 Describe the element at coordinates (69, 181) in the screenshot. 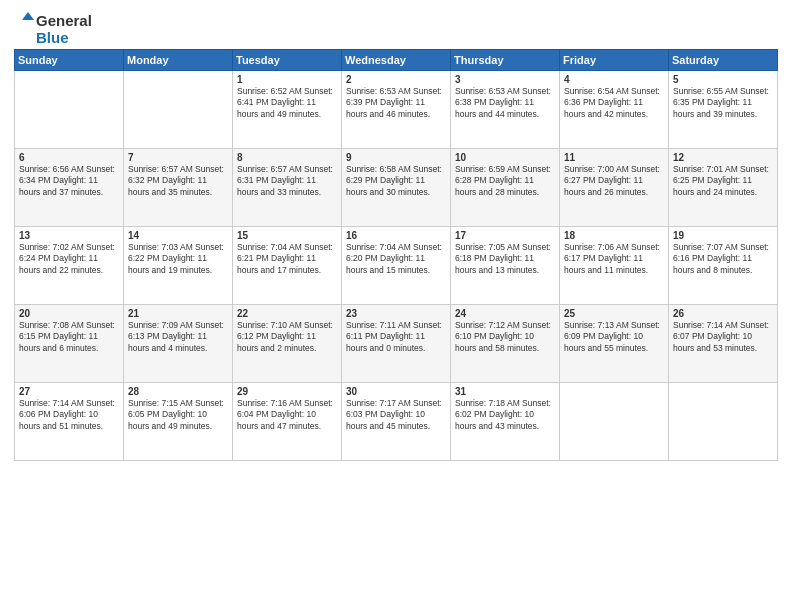

I see `day-info: Sunrise: 6:56 AM Sunset: 6:34 PM Dayligh…` at that location.